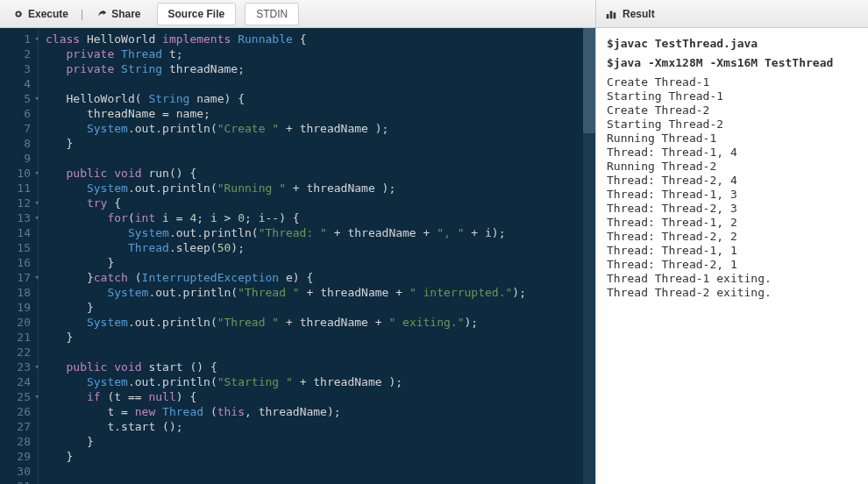 This screenshot has height=484, width=868. What do you see at coordinates (298, 14) in the screenshot?
I see `toolbar: Execute | Share Source File STDIN` at bounding box center [298, 14].